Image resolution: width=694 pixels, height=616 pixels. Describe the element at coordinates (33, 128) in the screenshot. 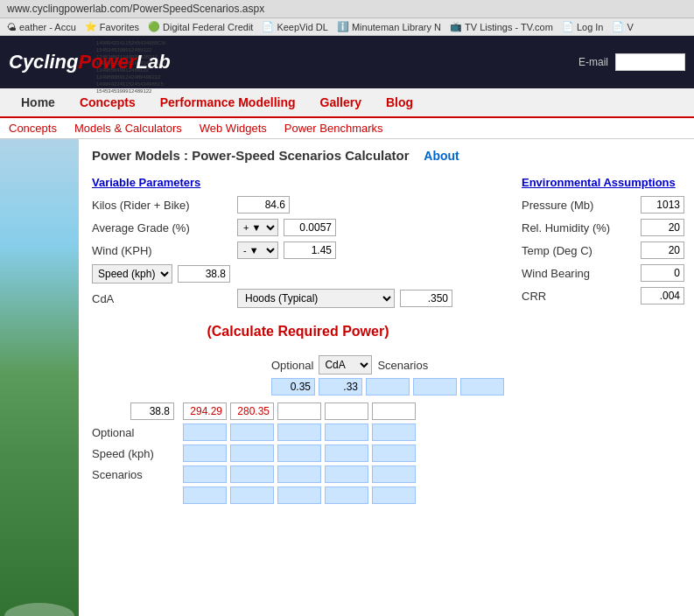

I see `subnav-concepts: Concepts` at that location.